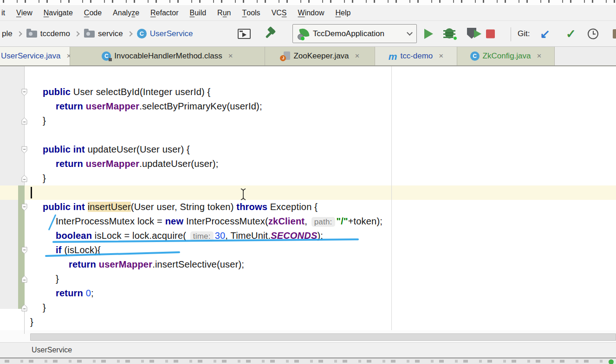  Describe the element at coordinates (308, 34) in the screenshot. I see `navigation-toolbar: ple tccdemo service CUserService TccDemo…` at that location.